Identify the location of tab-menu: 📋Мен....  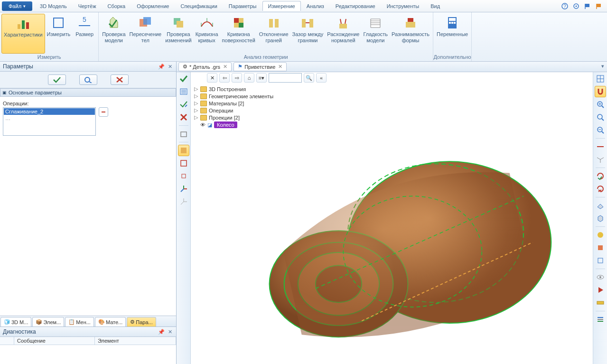
(80, 322).